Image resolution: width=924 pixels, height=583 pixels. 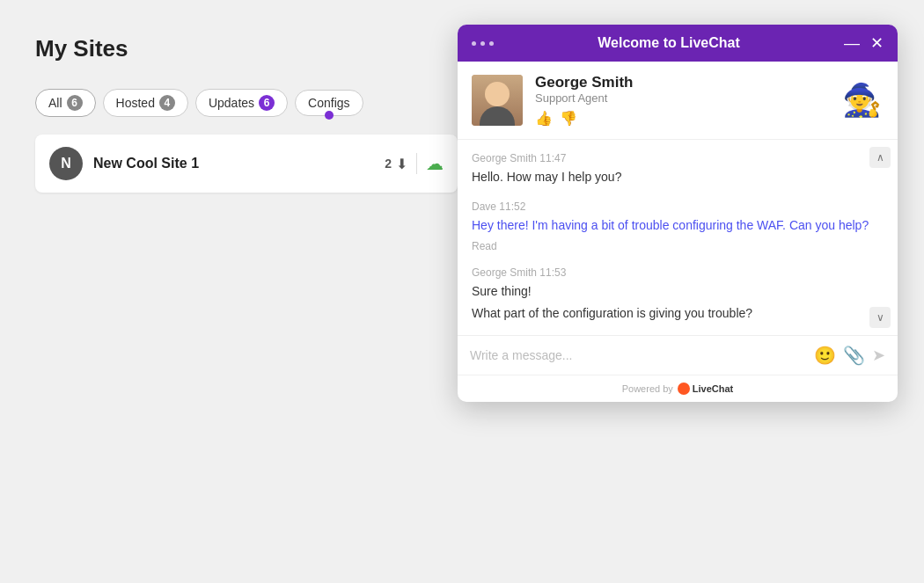 What do you see at coordinates (678, 389) in the screenshot?
I see `chat-footer: Powered by LiveChat` at bounding box center [678, 389].